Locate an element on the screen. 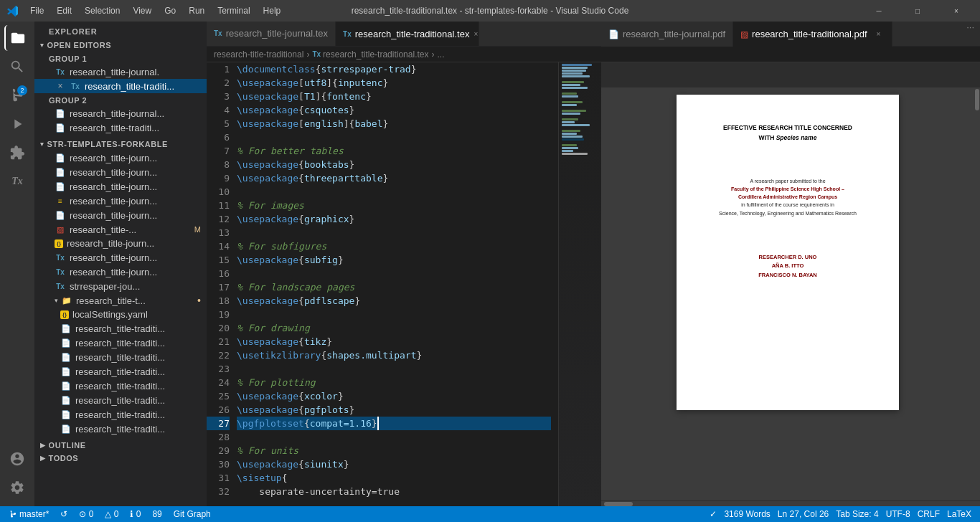 The image size is (980, 522). editor-tab-journal: Tx research_title-journal. is located at coordinates (121, 72).